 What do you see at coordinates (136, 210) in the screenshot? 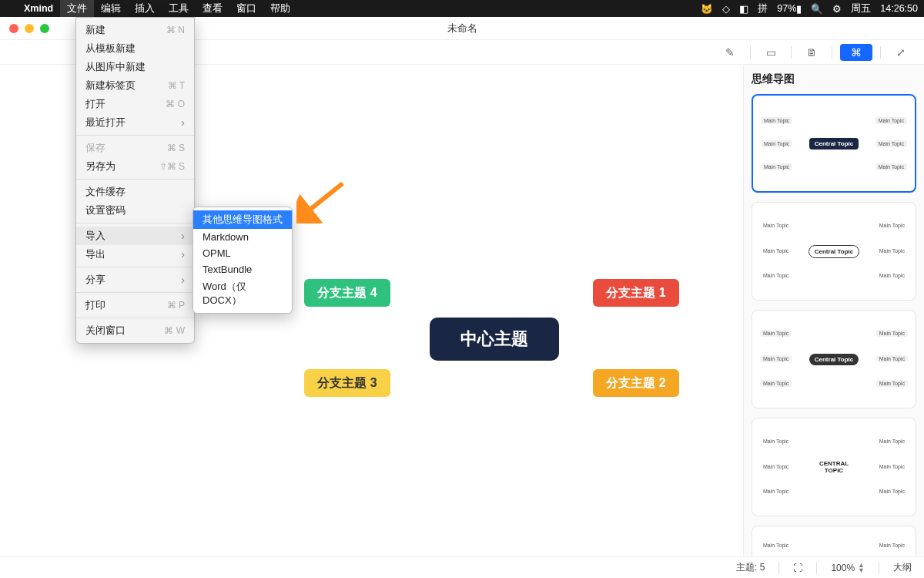
I see `menu-item-set-password: 设置密码` at bounding box center [136, 210].